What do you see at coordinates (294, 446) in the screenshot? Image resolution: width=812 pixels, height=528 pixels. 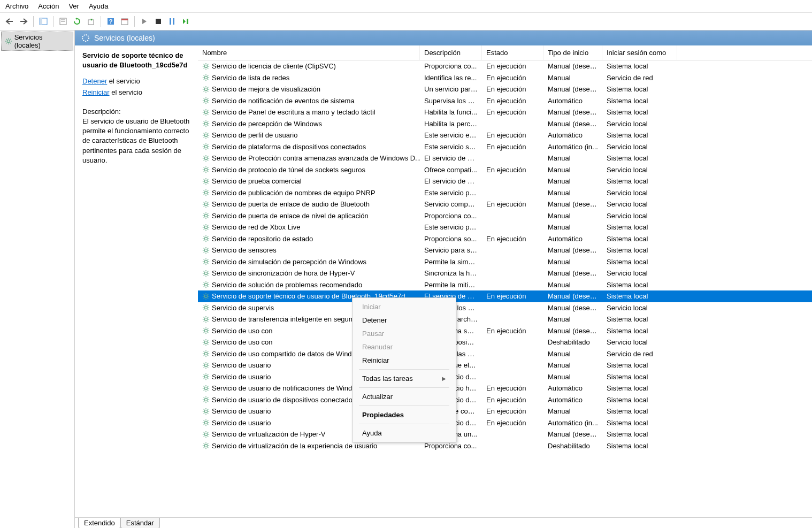 I see `service-name: Servicio de virtualización de la experie…` at bounding box center [294, 446].